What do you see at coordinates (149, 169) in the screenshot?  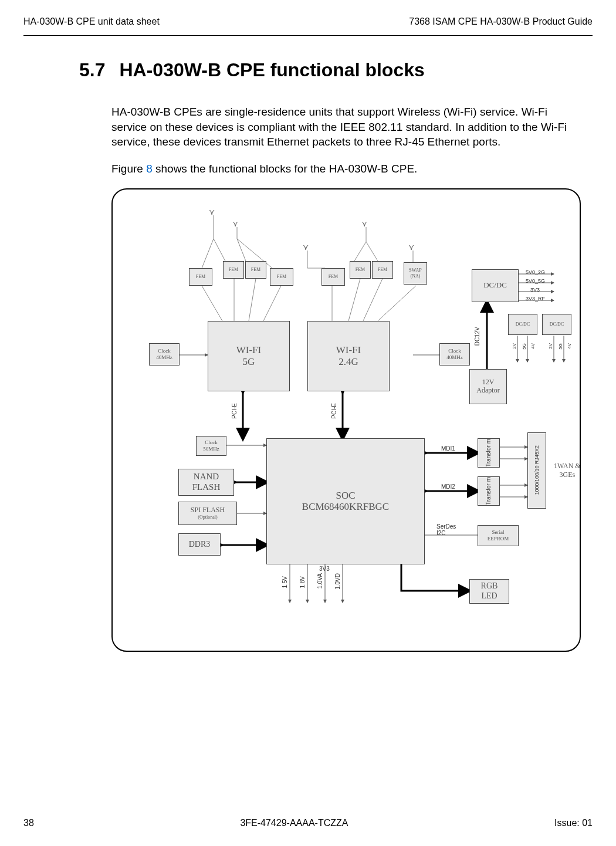 I see `figure-reference: 8` at bounding box center [149, 169].